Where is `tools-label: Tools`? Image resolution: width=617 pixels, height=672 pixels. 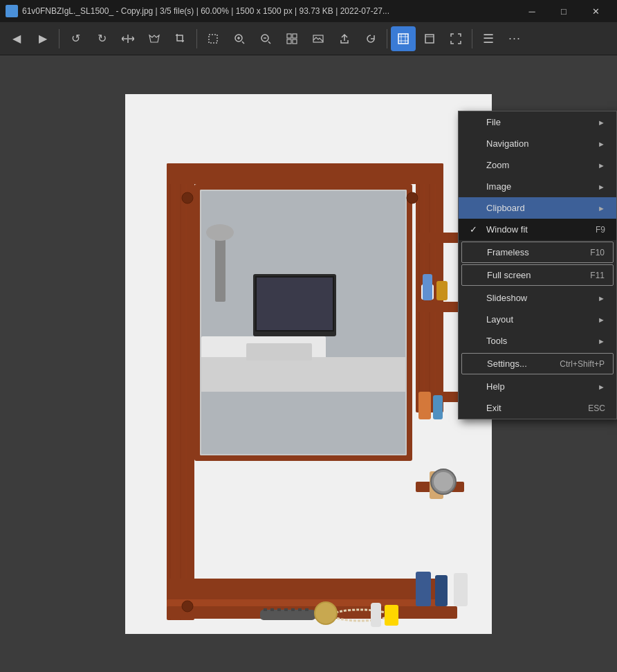
tools-label: Tools is located at coordinates (540, 340).